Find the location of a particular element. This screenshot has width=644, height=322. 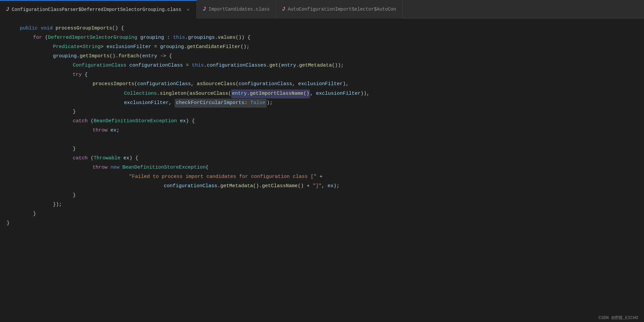

keyword-void: void is located at coordinates (47, 28).